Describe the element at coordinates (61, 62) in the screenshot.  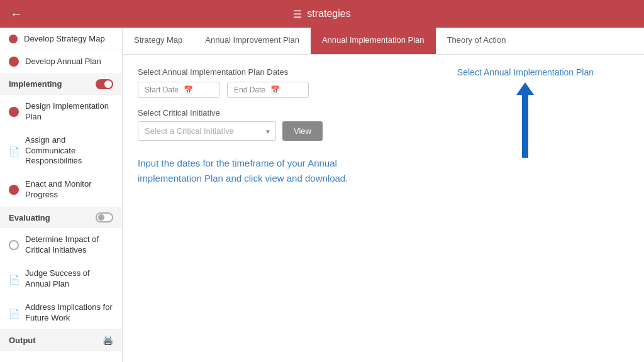
I see `sidebar-item-develop-annual-plan: Develop Annual Plan` at that location.